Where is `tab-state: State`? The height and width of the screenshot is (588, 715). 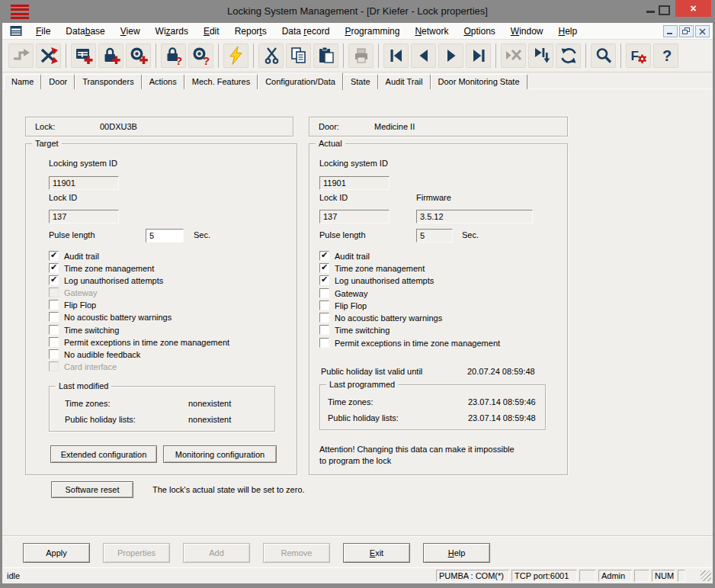
tab-state: State is located at coordinates (361, 82).